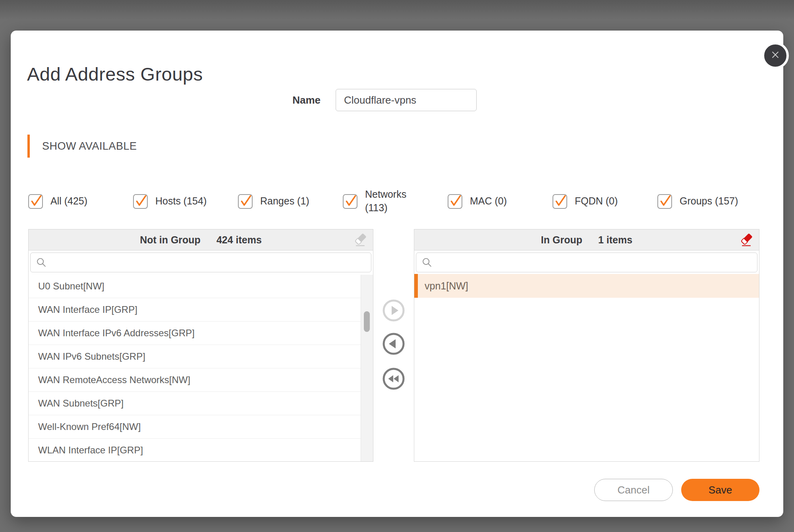 The height and width of the screenshot is (532, 794). I want to click on filter-label: Groups (157), so click(709, 201).